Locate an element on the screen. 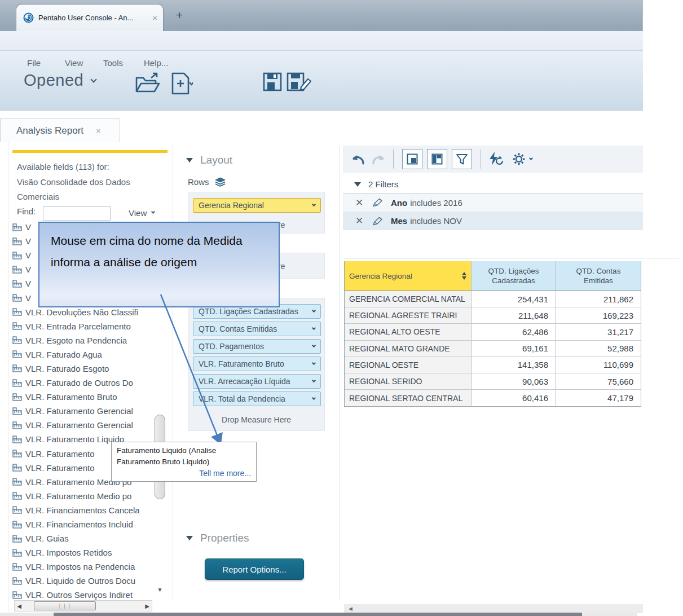 The height and width of the screenshot is (616, 683). menu-view: View is located at coordinates (74, 63).